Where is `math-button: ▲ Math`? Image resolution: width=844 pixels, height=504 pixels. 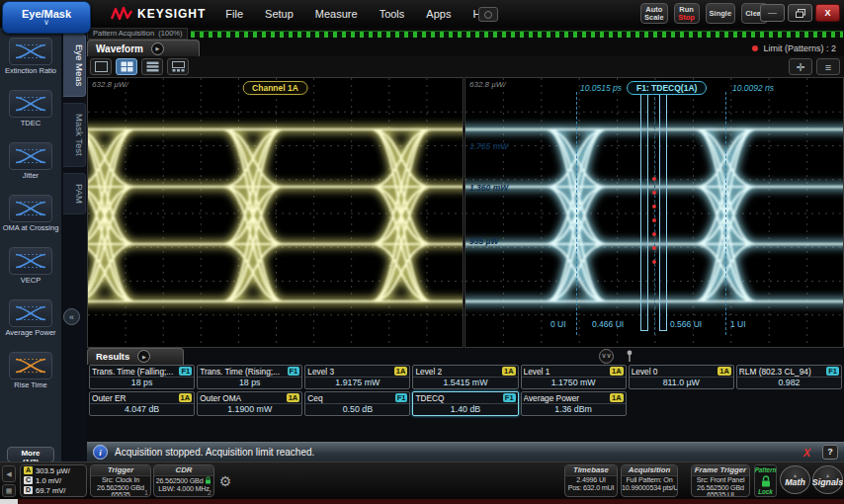 math-button: ▲ Math is located at coordinates (795, 480).